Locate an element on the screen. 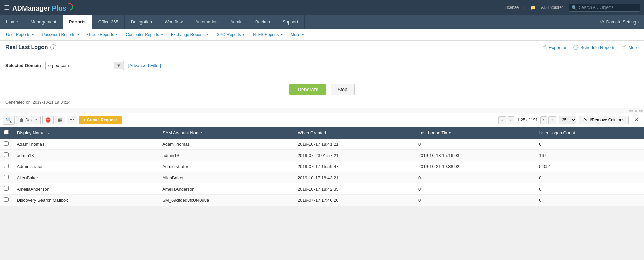 This screenshot has width=644, height=260. col-header-sam-account: SAM Account Name is located at coordinates (226, 133).